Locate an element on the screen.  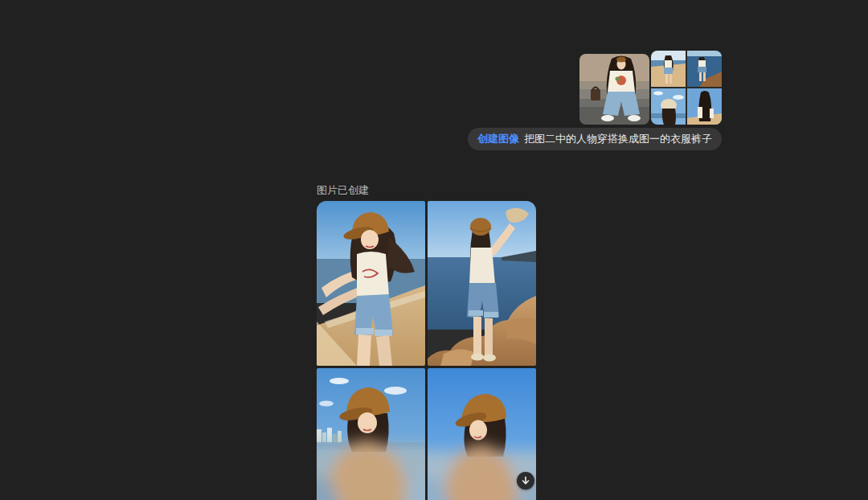
user-message-text: 把图二中的人物穿搭换成图一的衣服裤子 is located at coordinates (618, 139).